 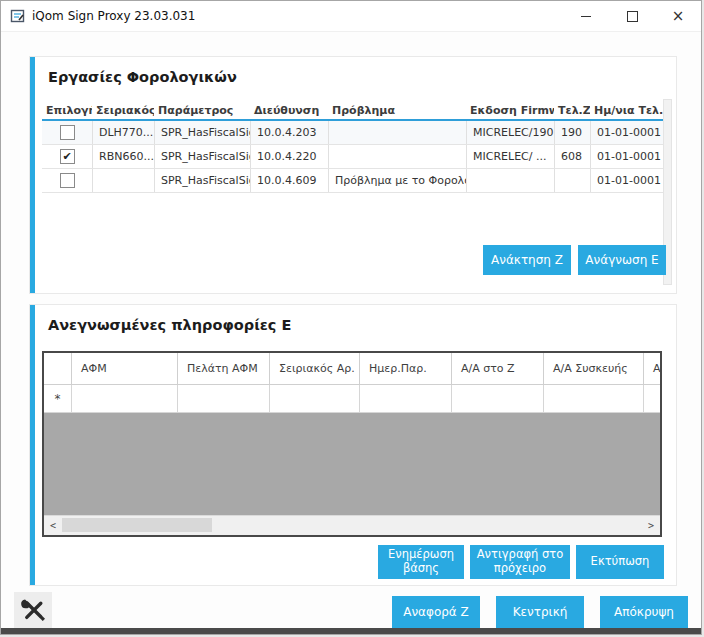 I want to click on window-title: iQom Sign Proxy 23.03.031, so click(x=114, y=16).